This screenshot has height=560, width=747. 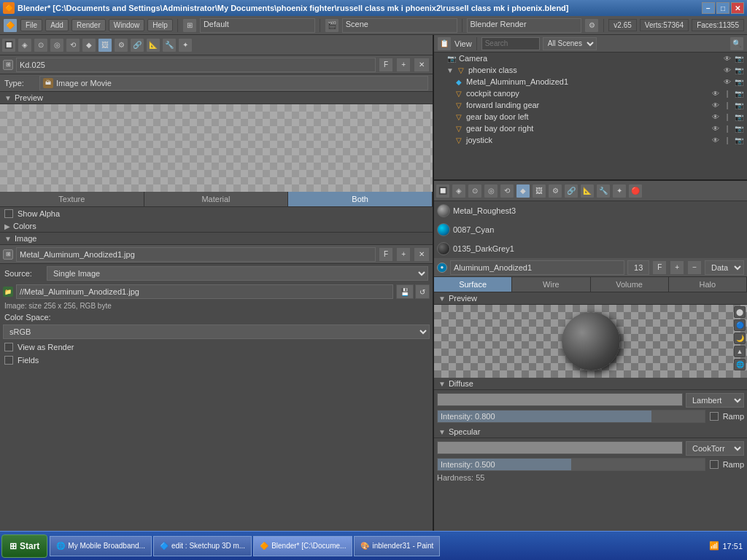 I want to click on preview-color-btn: 🔵, so click(x=740, y=325).